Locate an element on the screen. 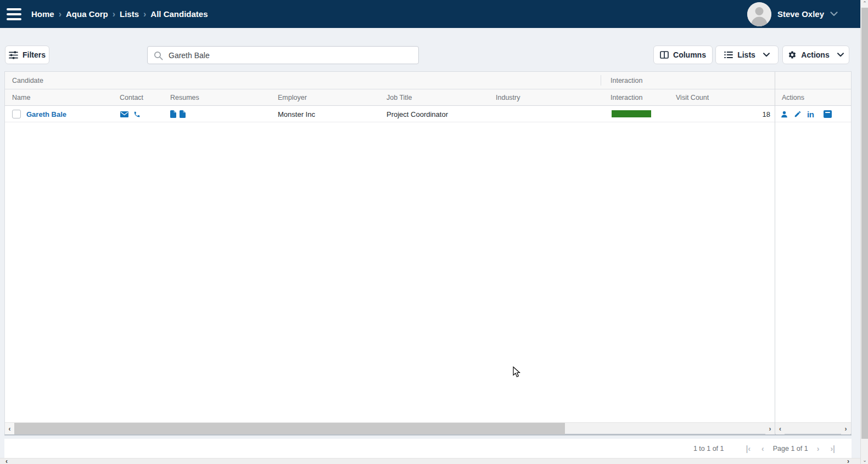  previous-page-button: ‹ is located at coordinates (763, 449).